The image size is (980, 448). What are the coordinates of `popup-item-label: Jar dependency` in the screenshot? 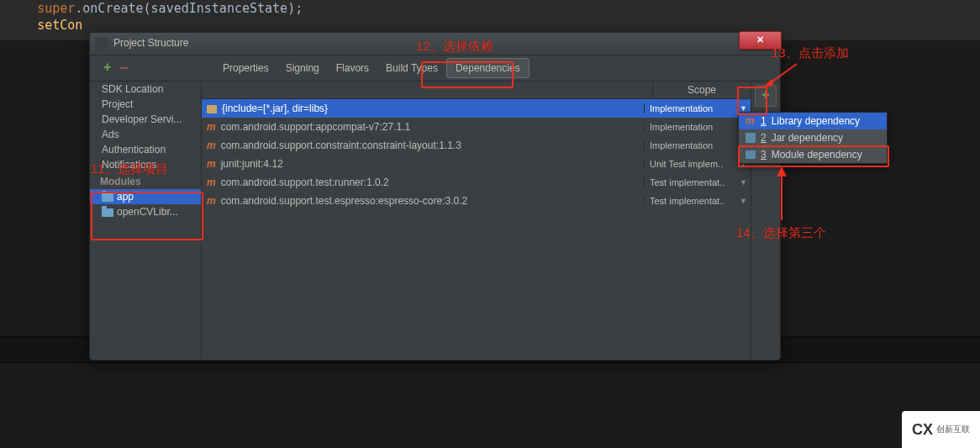 It's located at (807, 138).